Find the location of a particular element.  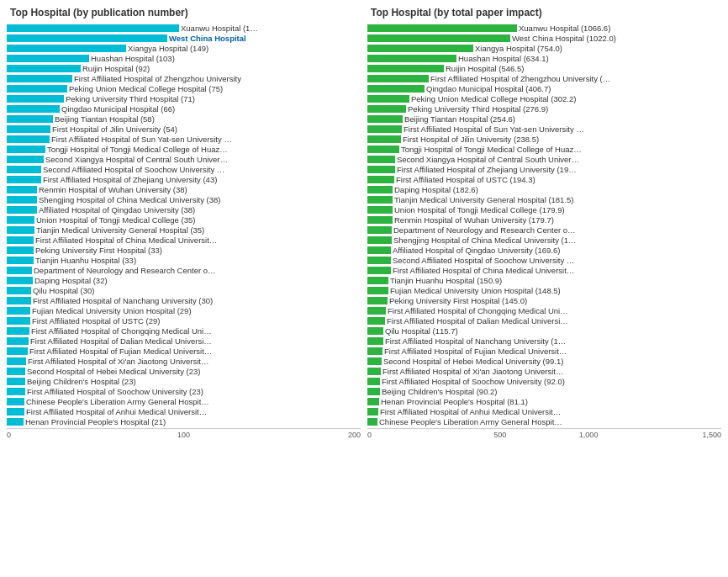

bar-row: First Affiliated Hospital of USTC (29) is located at coordinates (183, 321).